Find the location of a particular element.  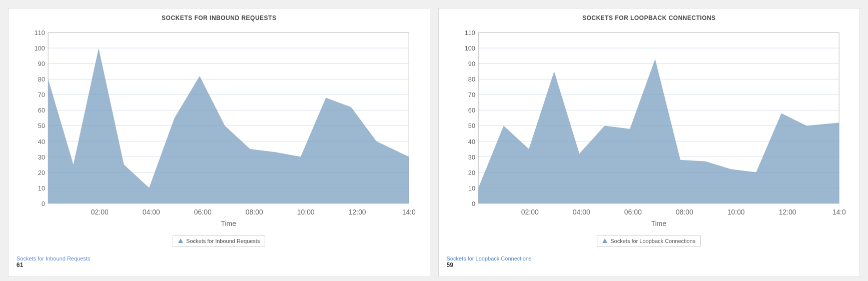

chart-footer-loopback: Sockets for Loopback Connections59 is located at coordinates (649, 260).